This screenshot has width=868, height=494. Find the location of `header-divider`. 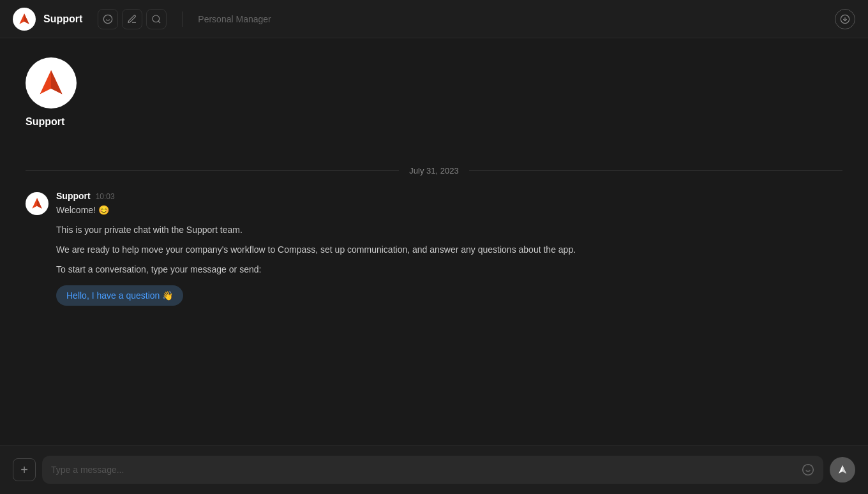

header-divider is located at coordinates (183, 19).